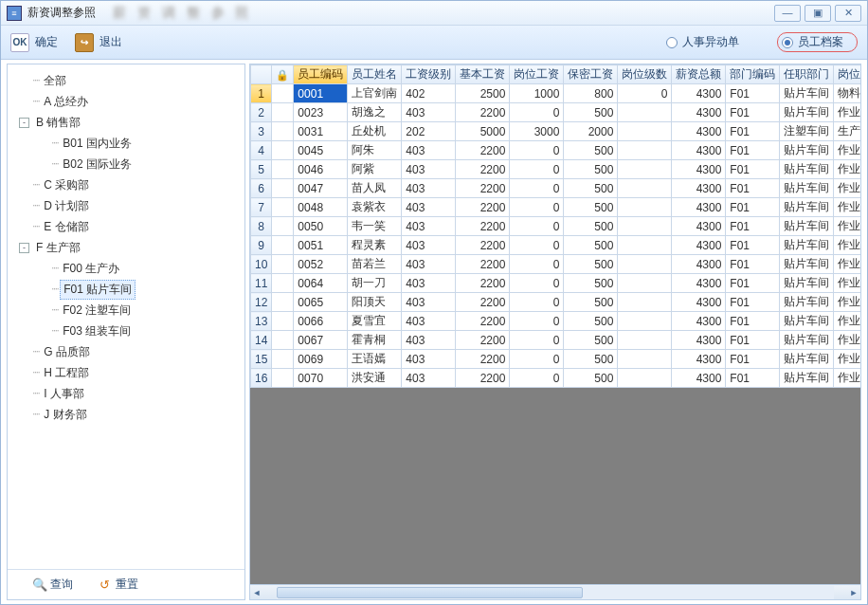 The image size is (868, 605). What do you see at coordinates (428, 132) in the screenshot?
I see `cell-grade: 202` at bounding box center [428, 132].